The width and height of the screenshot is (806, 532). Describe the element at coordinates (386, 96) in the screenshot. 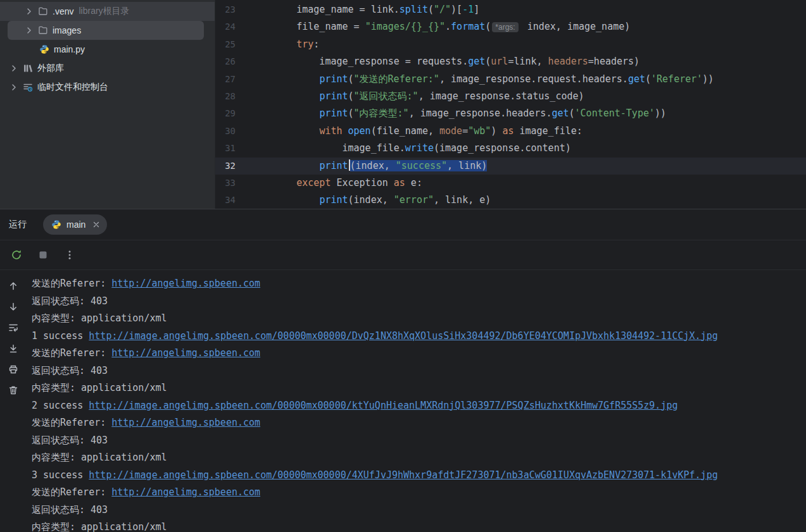

I see `code-token: "返回状态码:"` at that location.